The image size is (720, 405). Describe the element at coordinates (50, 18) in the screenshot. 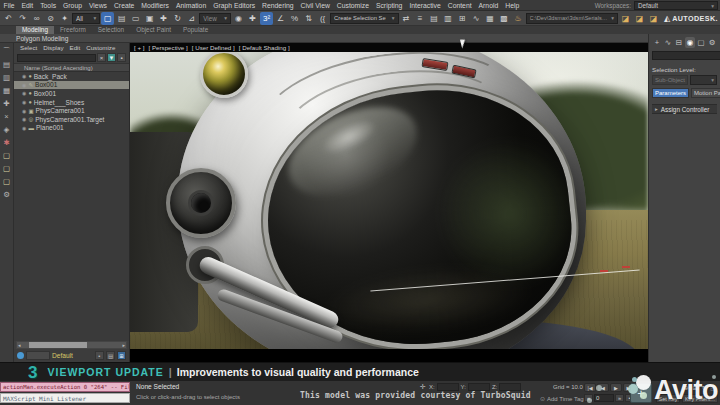

I see `unlink-selection-icon: ⊘` at that location.